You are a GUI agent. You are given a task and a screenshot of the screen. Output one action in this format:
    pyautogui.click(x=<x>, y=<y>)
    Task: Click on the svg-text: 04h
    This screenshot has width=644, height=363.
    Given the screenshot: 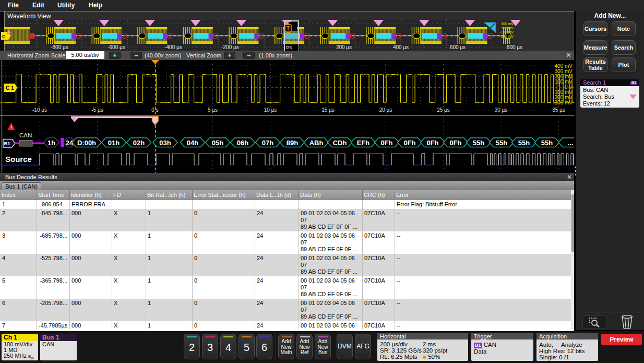 What is the action you would take?
    pyautogui.click(x=193, y=143)
    